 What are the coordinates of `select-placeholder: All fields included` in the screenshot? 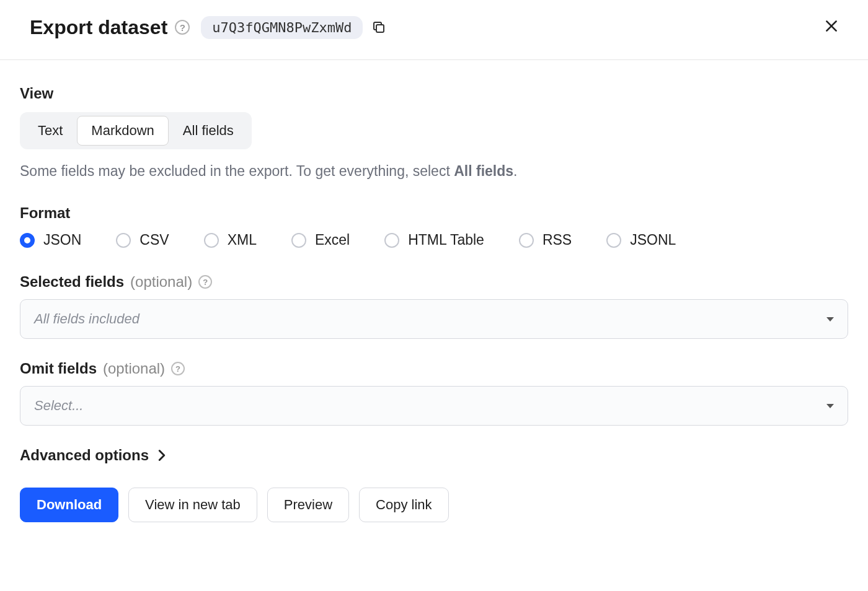 It's located at (87, 319).